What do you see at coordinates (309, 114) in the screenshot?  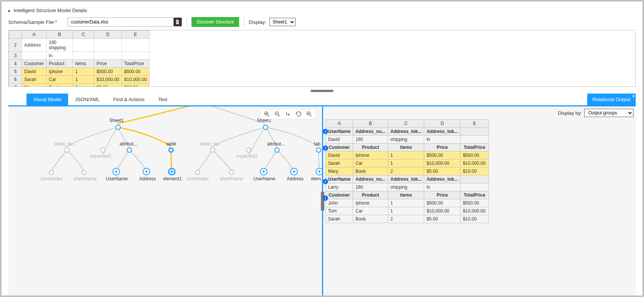 I see `reset-zoom-icon` at bounding box center [309, 114].